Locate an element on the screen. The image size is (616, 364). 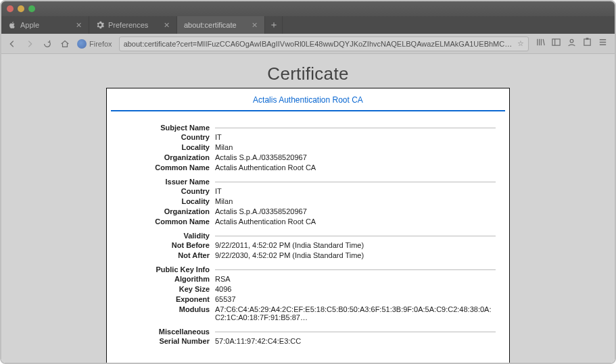
bookmark-star-icon: ☆ is located at coordinates (521, 43).